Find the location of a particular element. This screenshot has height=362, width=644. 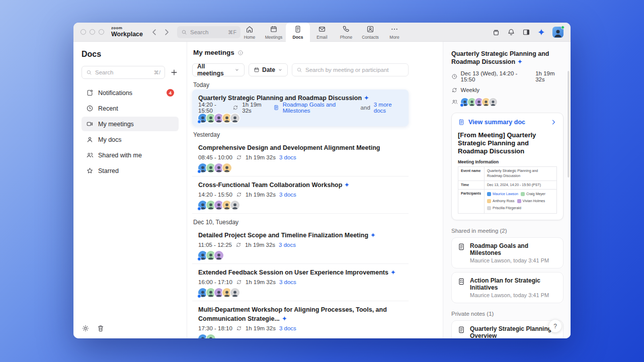

window-zoom-button is located at coordinates (102, 32).